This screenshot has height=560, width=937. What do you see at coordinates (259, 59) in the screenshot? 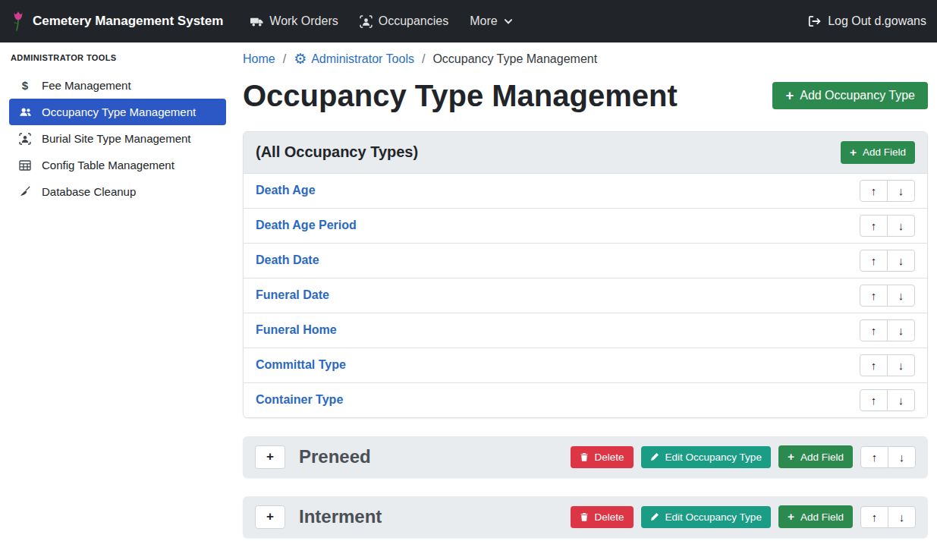
I see `breadcrumb-home-link: Home` at bounding box center [259, 59].